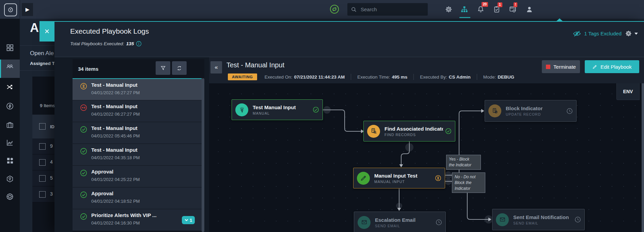  Describe the element at coordinates (354, 10) in the screenshot. I see `search-icon` at that location.